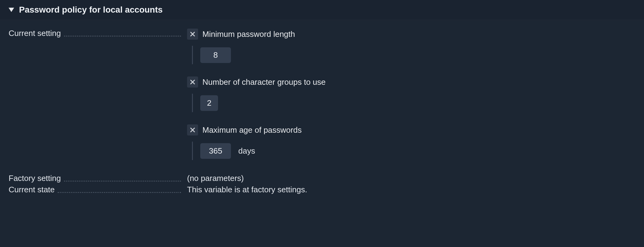  I want to click on current-setting-label: Current setting, so click(36, 33).